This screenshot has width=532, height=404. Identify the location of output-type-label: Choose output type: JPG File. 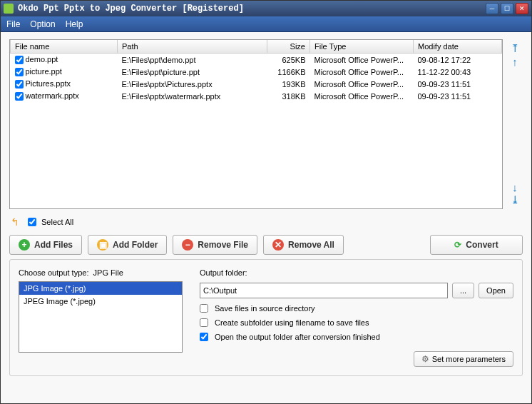
(101, 273).